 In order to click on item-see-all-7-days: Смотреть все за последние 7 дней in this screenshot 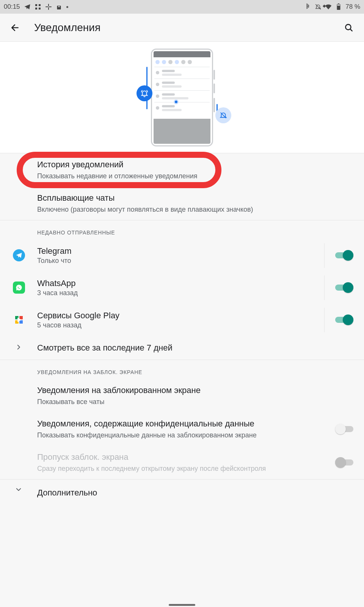, I will do `click(182, 348)`.